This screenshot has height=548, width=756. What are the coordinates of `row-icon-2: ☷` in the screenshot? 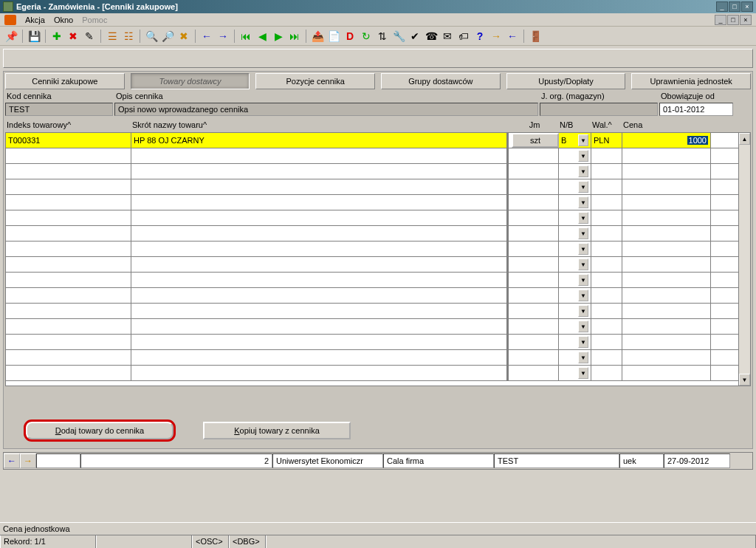 It's located at (128, 36).